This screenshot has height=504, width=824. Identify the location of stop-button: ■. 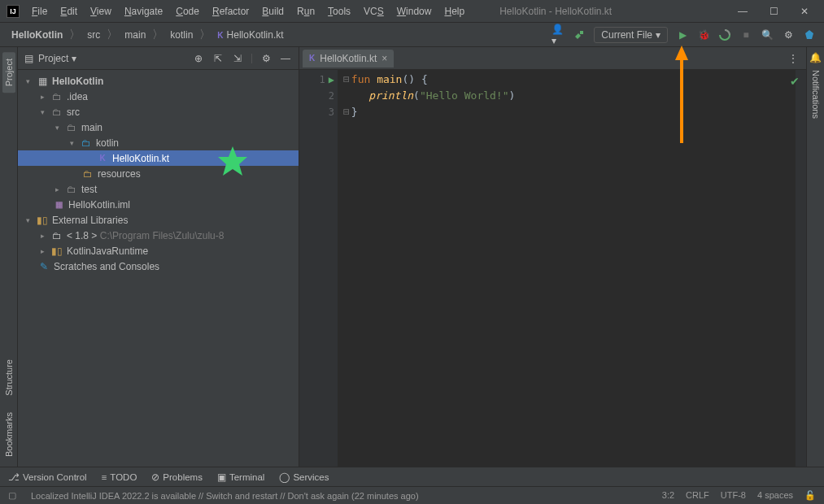
(746, 35).